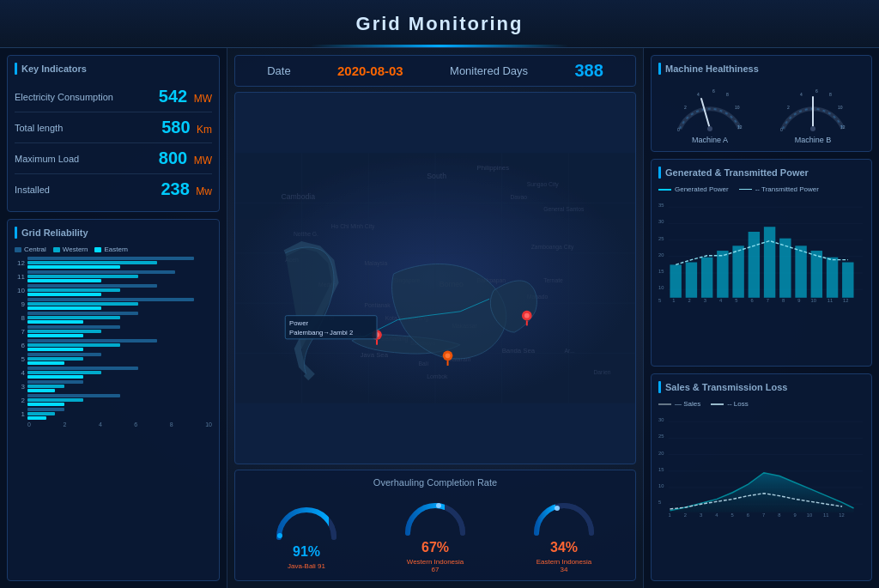 This screenshot has width=879, height=588. I want to click on bar-row-8: 8, so click(113, 318).